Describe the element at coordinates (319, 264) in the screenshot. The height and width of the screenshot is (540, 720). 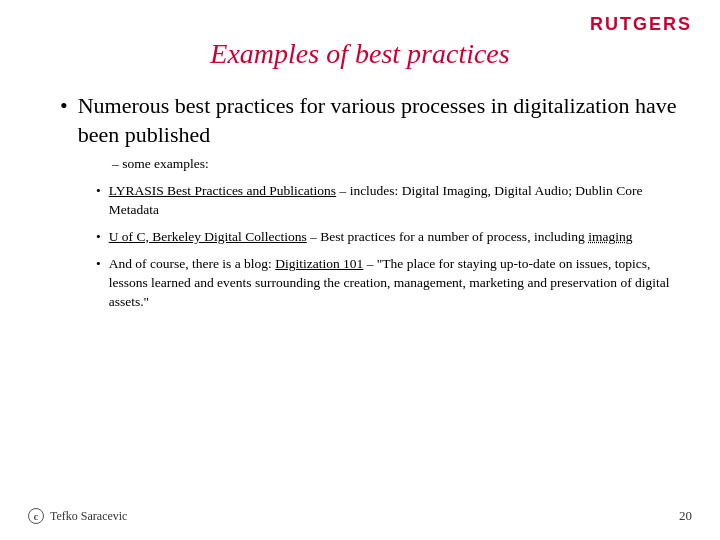
I see `digitization101-link: Digitization 101` at that location.